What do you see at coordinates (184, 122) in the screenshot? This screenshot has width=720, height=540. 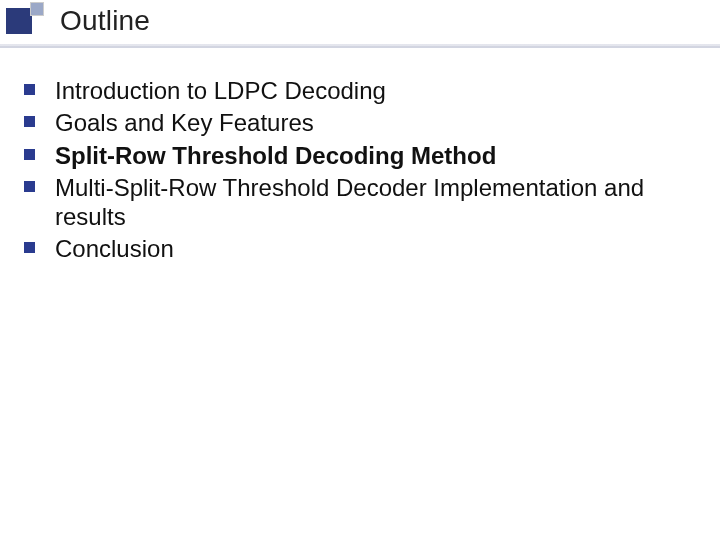 I see `list-item-text: Goals and Key Features` at bounding box center [184, 122].